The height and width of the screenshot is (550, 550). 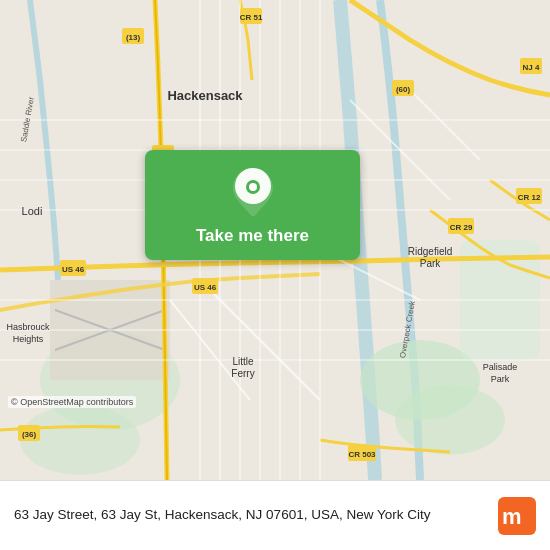 What do you see at coordinates (430, 252) in the screenshot?
I see `svg-text: Ridgefield` at bounding box center [430, 252].